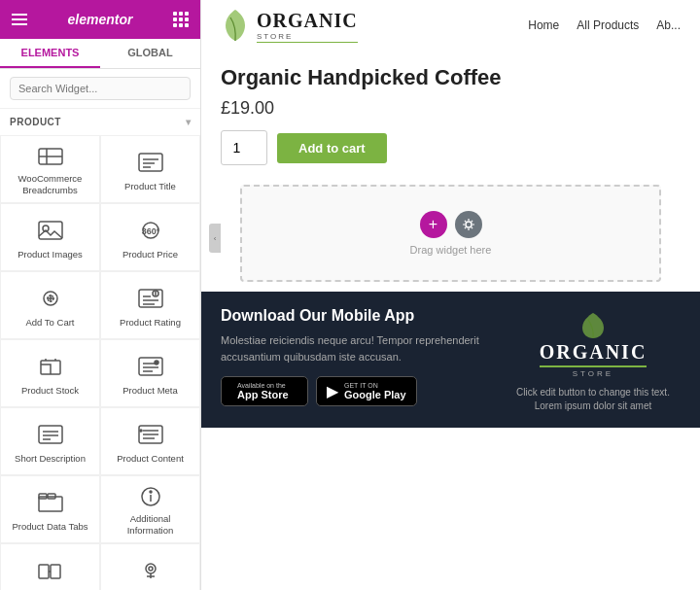 The image size is (700, 590). What do you see at coordinates (100, 88) in the screenshot?
I see `search-input` at bounding box center [100, 88].